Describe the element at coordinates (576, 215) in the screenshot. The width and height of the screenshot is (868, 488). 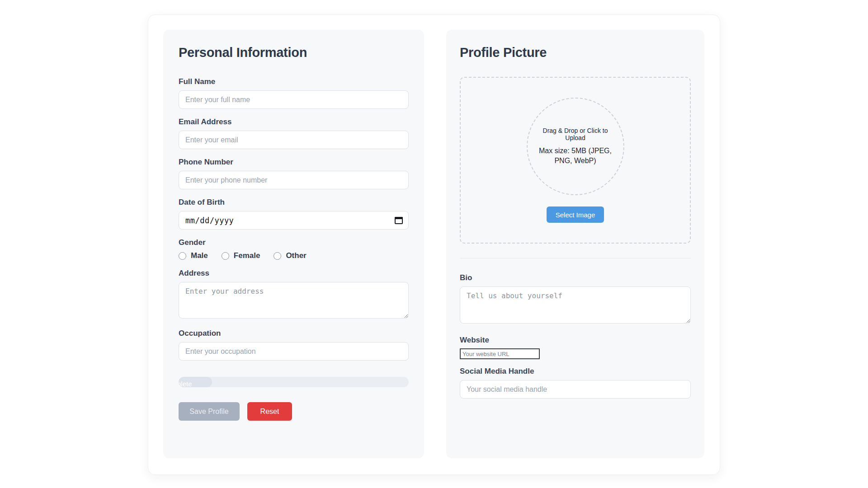
I see `select-image-button: Select Image` at that location.